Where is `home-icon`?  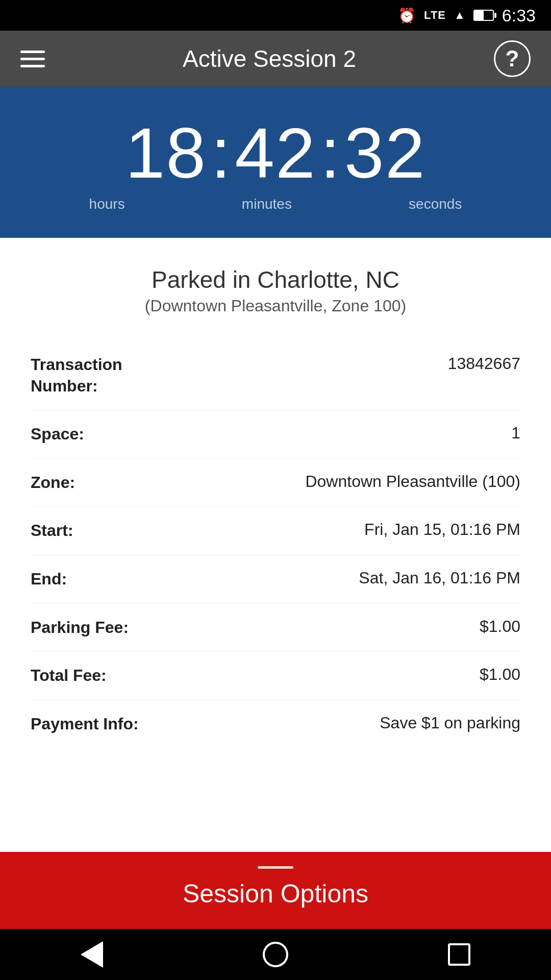
home-icon is located at coordinates (276, 954).